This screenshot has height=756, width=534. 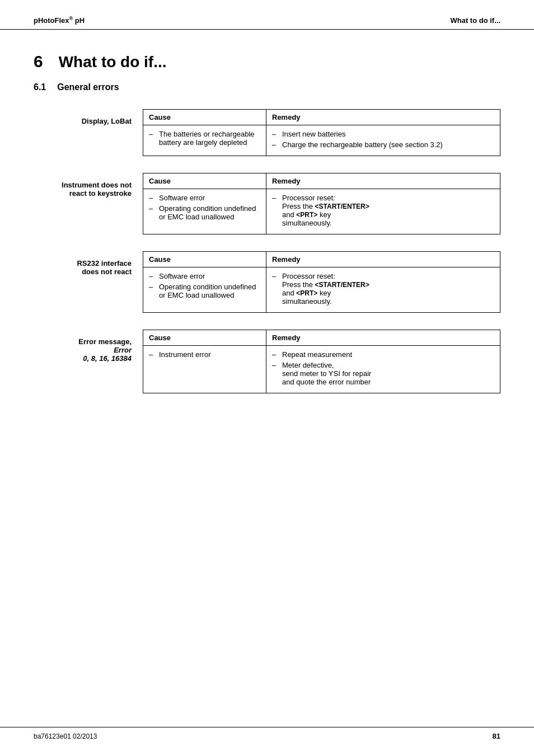 I want to click on error-block-lobat: Display, LoBat Cause Remedy – The batter…, so click(x=267, y=133).